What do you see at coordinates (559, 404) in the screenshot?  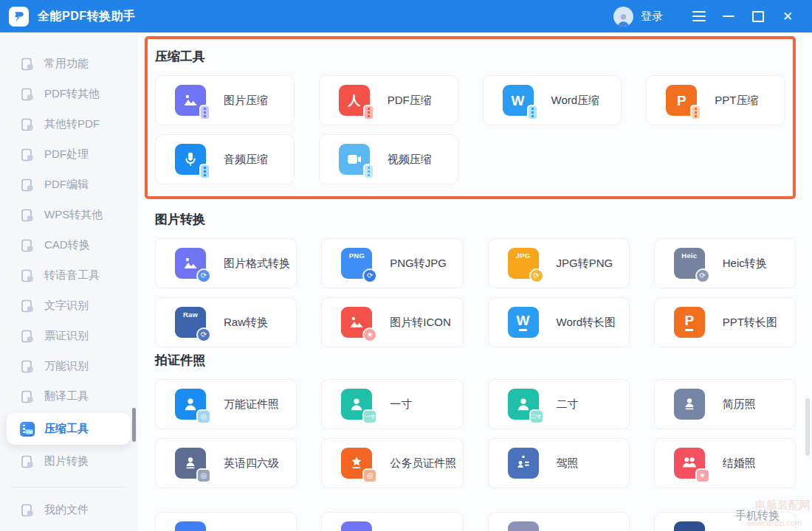 I see `tool-card: 二寸二寸` at bounding box center [559, 404].